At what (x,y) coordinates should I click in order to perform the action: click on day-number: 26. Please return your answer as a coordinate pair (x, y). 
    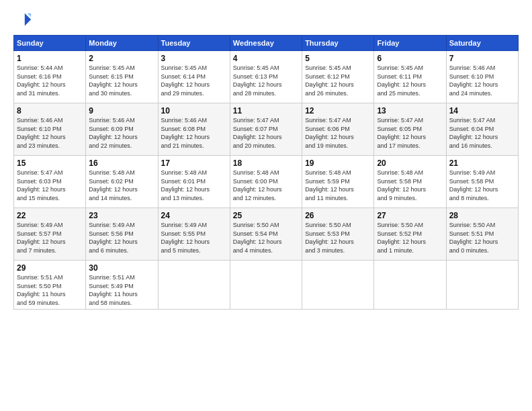
    Looking at the image, I should click on (338, 216).